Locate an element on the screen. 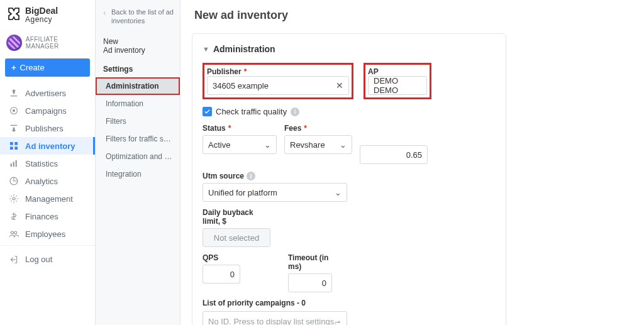 The width and height of the screenshot is (644, 325). settings-item-integration: Integration is located at coordinates (138, 174).